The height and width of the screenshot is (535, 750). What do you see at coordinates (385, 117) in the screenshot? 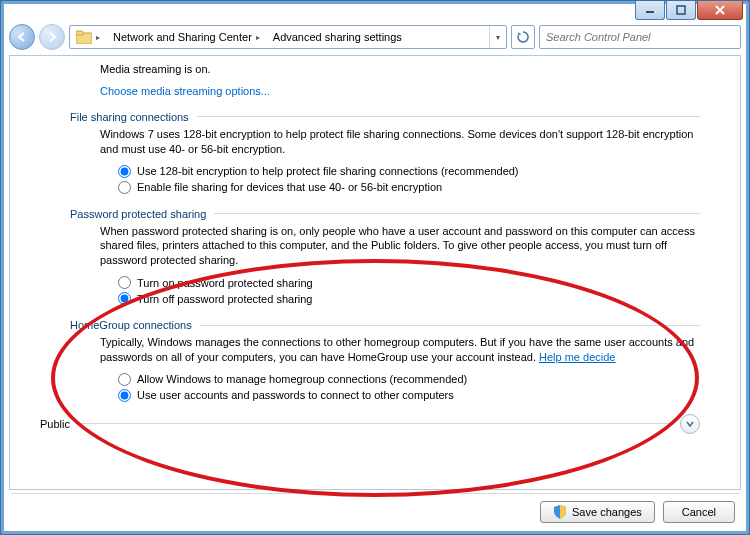
I see `section-header-file-sharing: File sharing connections` at bounding box center [385, 117].